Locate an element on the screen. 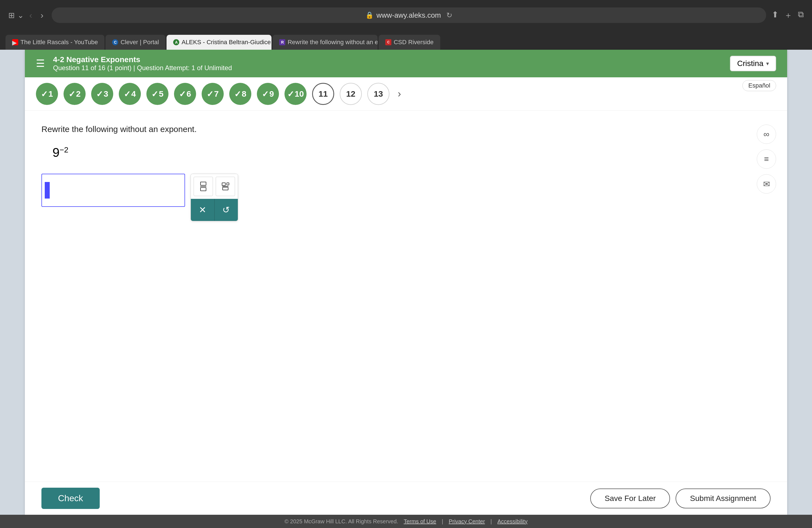  dropdown-arrow-icon: ▾ is located at coordinates (768, 63).